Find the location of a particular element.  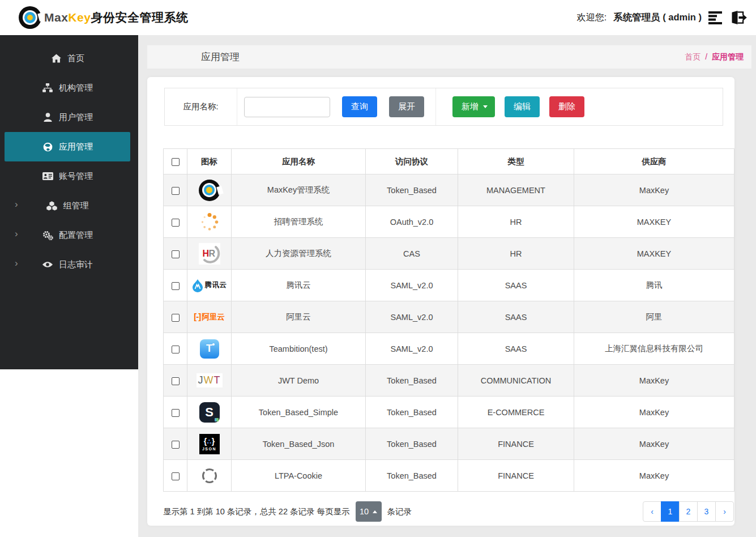

pager-page-2: 2 is located at coordinates (689, 512).